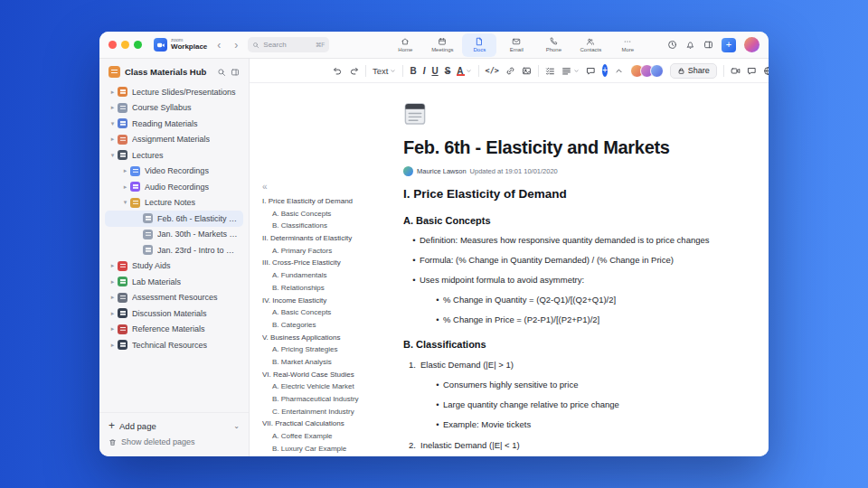  Describe the element at coordinates (323, 201) in the screenshot. I see `outline-item: I. Price Elasticity of Demand` at that location.